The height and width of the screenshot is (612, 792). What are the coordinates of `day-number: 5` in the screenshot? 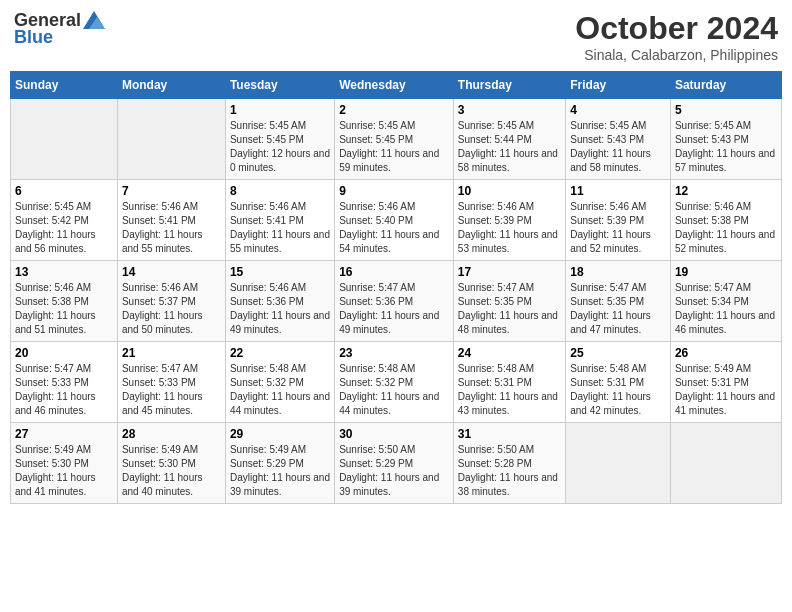 It's located at (726, 110).